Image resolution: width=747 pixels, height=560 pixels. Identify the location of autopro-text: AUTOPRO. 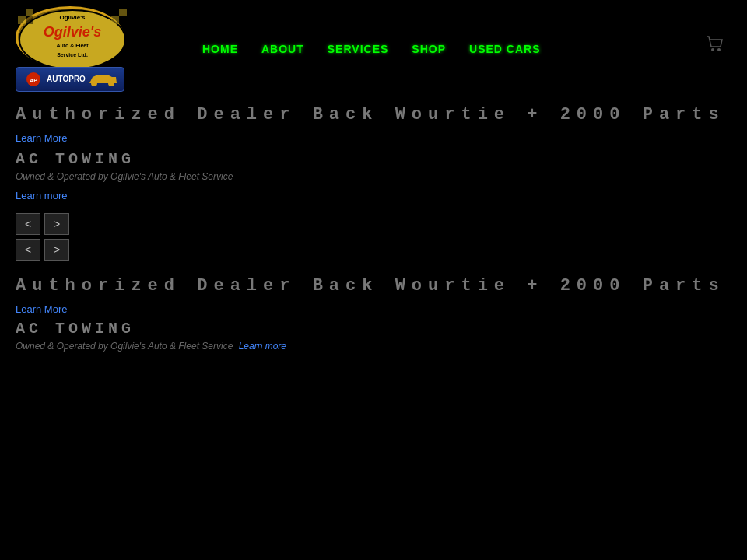
(66, 79).